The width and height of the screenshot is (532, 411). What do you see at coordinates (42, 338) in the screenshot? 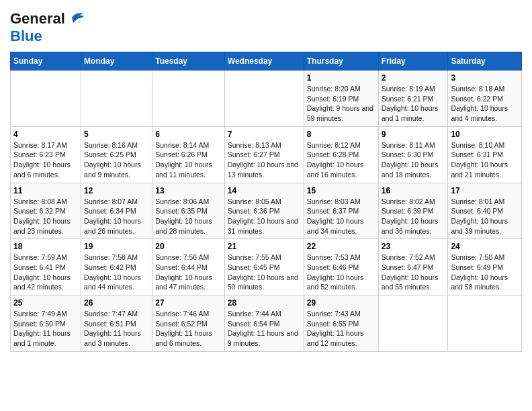
I see `daylight-text: Daylight: 11 hours and 1 minute.` at bounding box center [42, 338].